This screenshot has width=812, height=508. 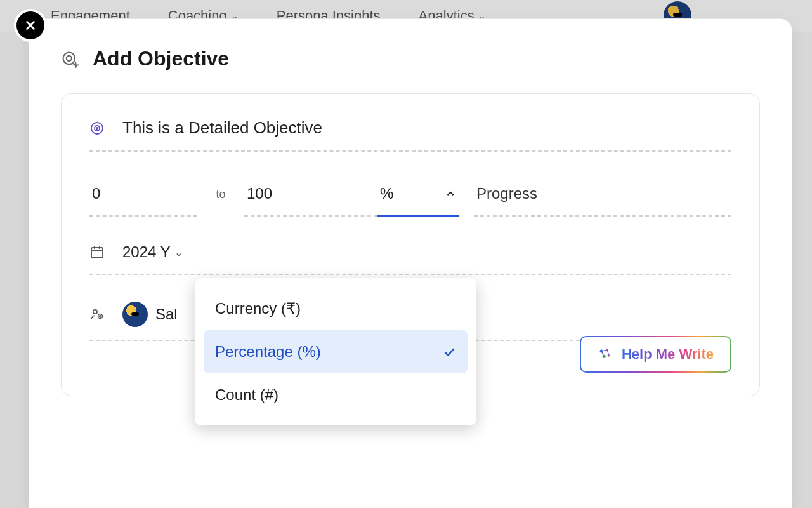 I want to click on check-icon, so click(x=449, y=352).